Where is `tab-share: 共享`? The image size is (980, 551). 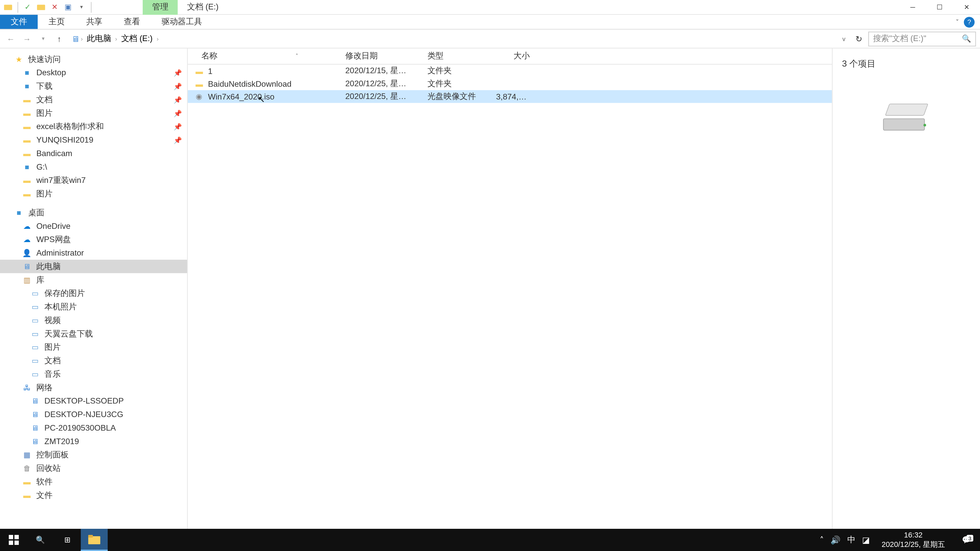
tab-share: 共享 is located at coordinates (94, 22).